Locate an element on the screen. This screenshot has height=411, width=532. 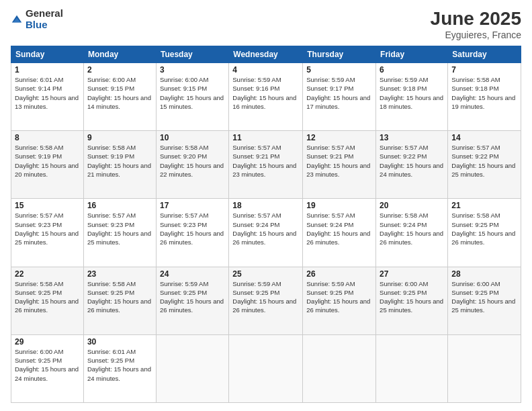
table-row: 3Sunrise: 6:00 AMSunset: 9:15 PMDaylight… is located at coordinates (192, 97).